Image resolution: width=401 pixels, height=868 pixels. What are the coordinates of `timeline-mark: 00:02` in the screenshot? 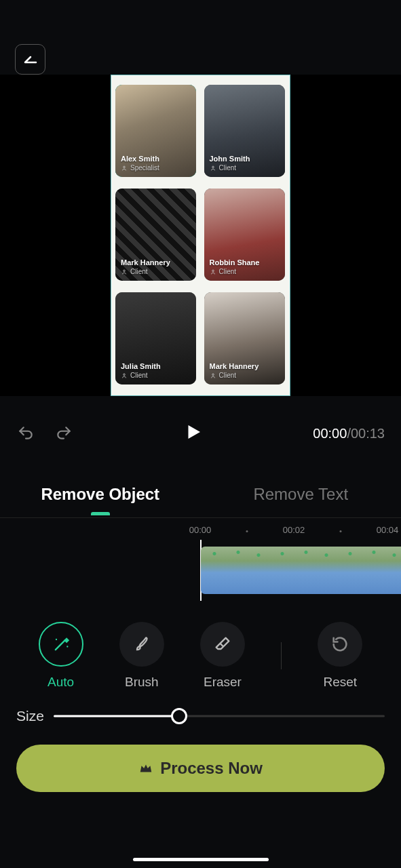 It's located at (294, 530).